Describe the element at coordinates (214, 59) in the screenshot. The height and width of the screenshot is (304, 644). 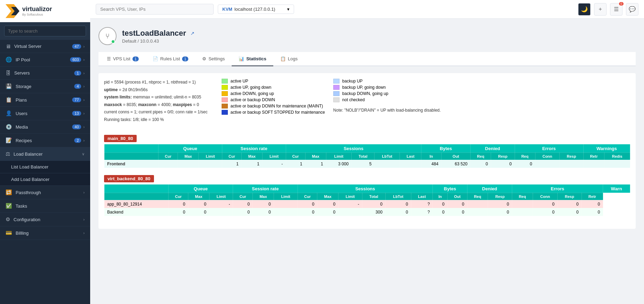
I see `tab-settings: ⚙ Settings` at that location.